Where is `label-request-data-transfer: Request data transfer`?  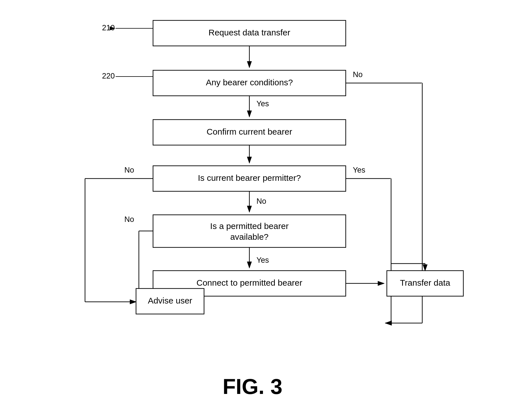 label-request-data-transfer: Request data transfer is located at coordinates (249, 32).